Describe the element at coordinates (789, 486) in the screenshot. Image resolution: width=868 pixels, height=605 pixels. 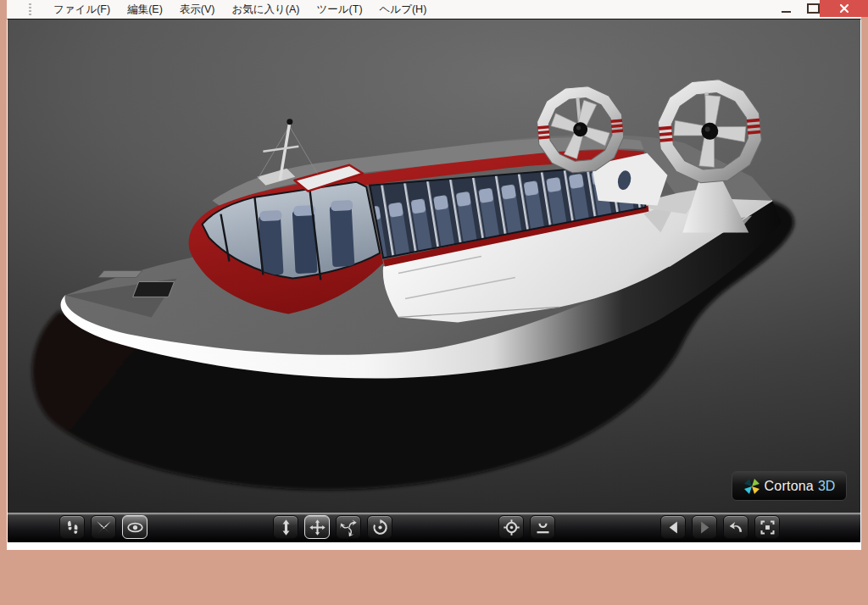
I see `logo-brand-text: Cortona` at that location.